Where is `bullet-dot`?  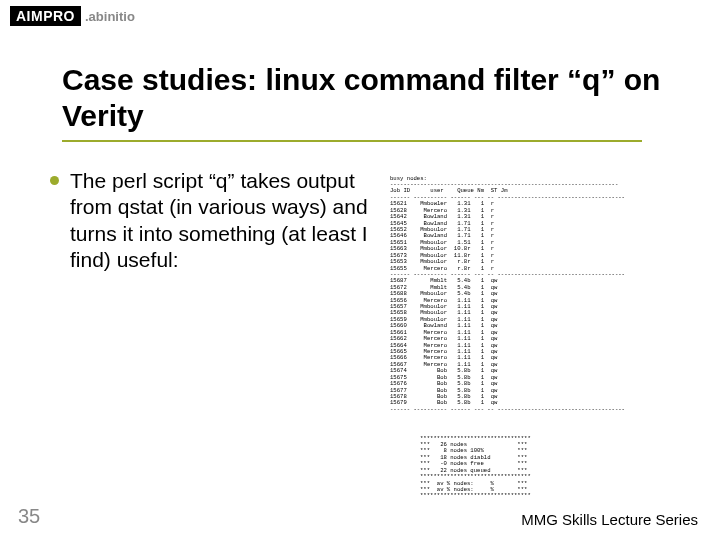
bullet-dot is located at coordinates (54, 180).